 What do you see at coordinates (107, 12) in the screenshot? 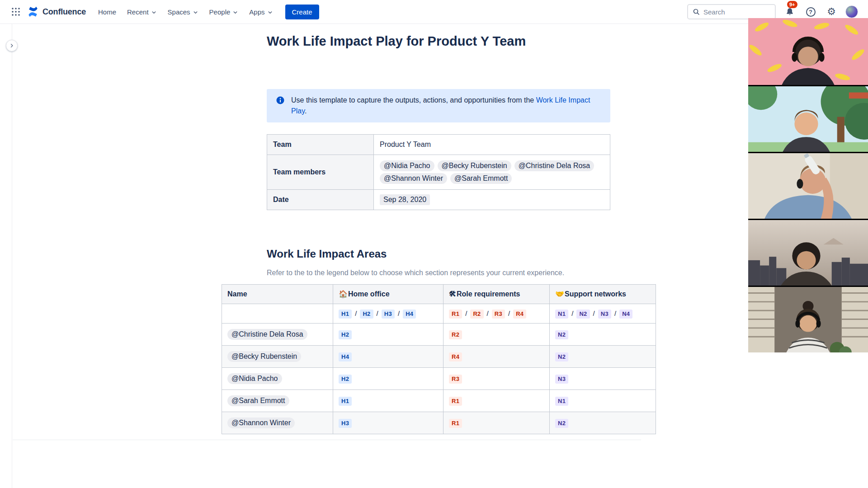
I see `nav-item-label: Home` at bounding box center [107, 12].